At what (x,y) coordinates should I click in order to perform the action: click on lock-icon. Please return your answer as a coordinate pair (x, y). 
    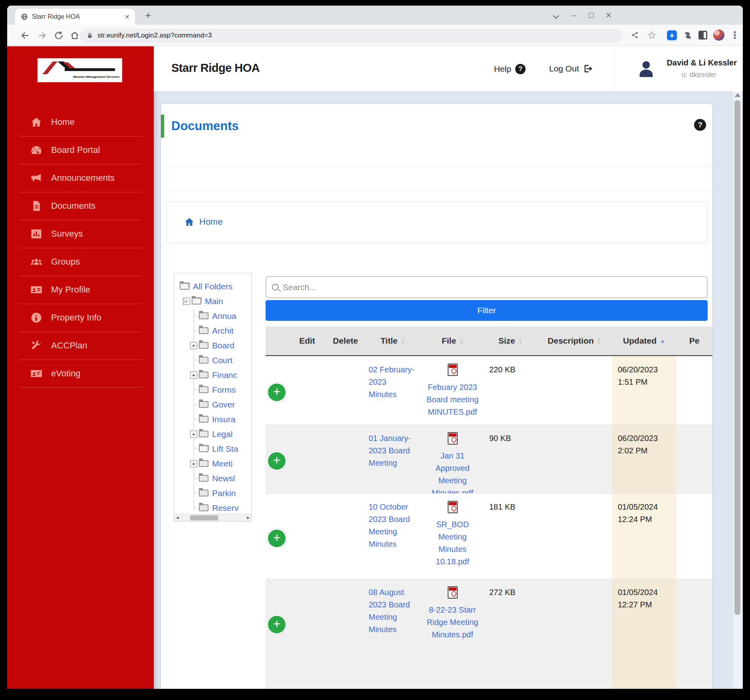
    Looking at the image, I should click on (90, 36).